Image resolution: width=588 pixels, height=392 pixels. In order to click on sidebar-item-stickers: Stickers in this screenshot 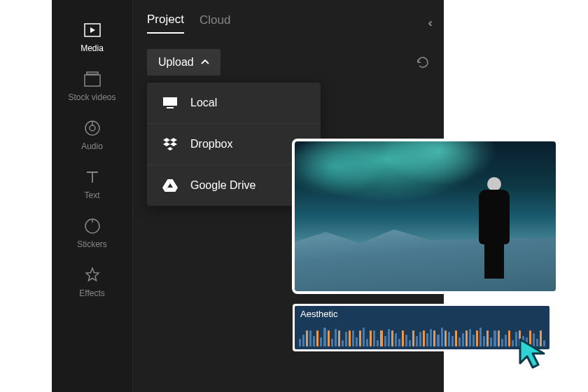, I will do `click(92, 233)`.